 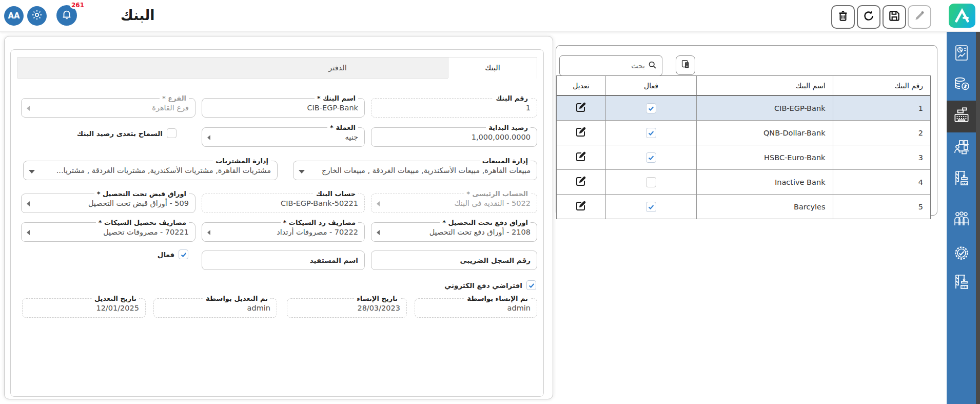 I want to click on main-account-field: الحساب الرئيسى * 5022 - النقديه فى البنك, so click(x=454, y=203).